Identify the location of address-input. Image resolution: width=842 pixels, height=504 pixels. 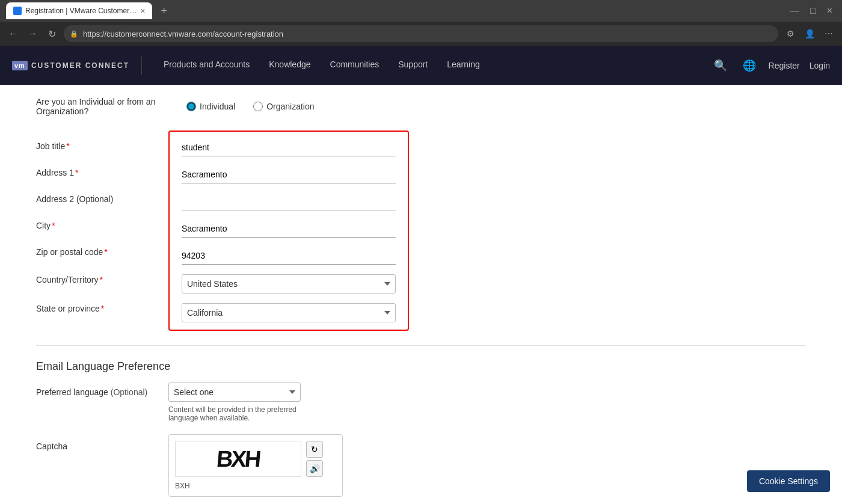
(421, 34).